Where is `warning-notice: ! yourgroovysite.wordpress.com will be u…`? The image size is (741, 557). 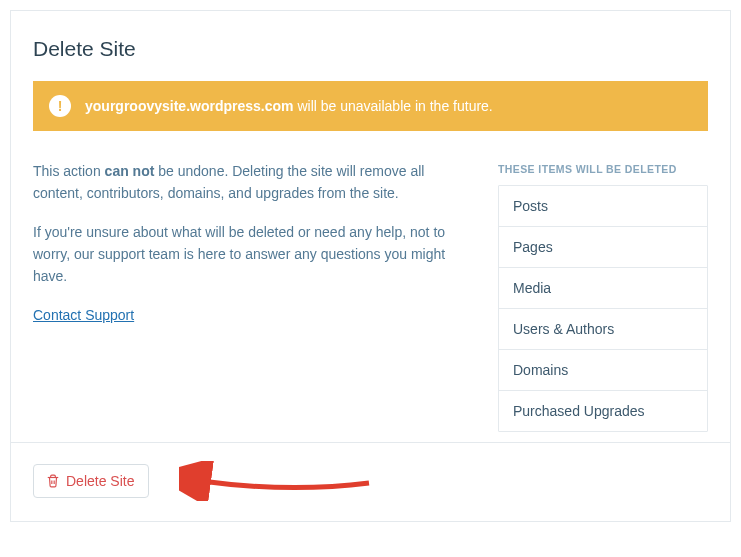
warning-notice: ! yourgroovysite.wordpress.com will be u… is located at coordinates (370, 106).